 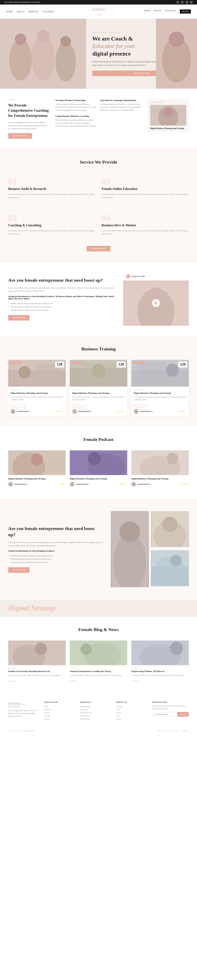 I want to click on blog-grid: Business Female-Led Startups Breaking Ba…, so click(x=99, y=662).